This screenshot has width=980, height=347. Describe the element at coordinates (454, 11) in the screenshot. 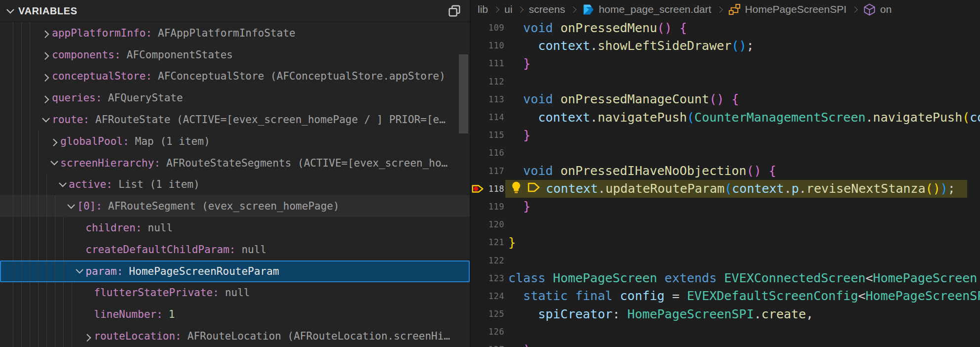

I see `overlapping-panels-icon` at that location.